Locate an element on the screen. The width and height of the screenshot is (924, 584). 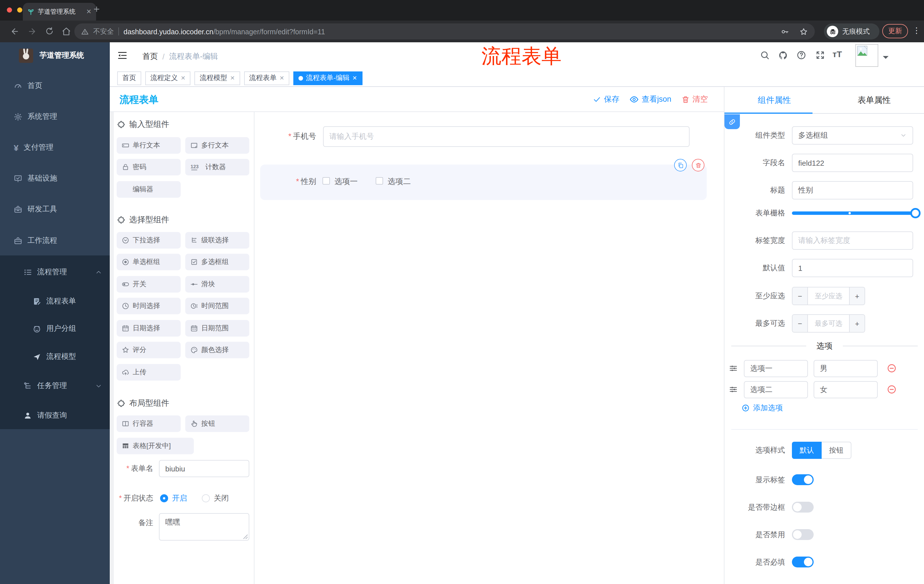
style-button-button: 按钮 is located at coordinates (837, 450).